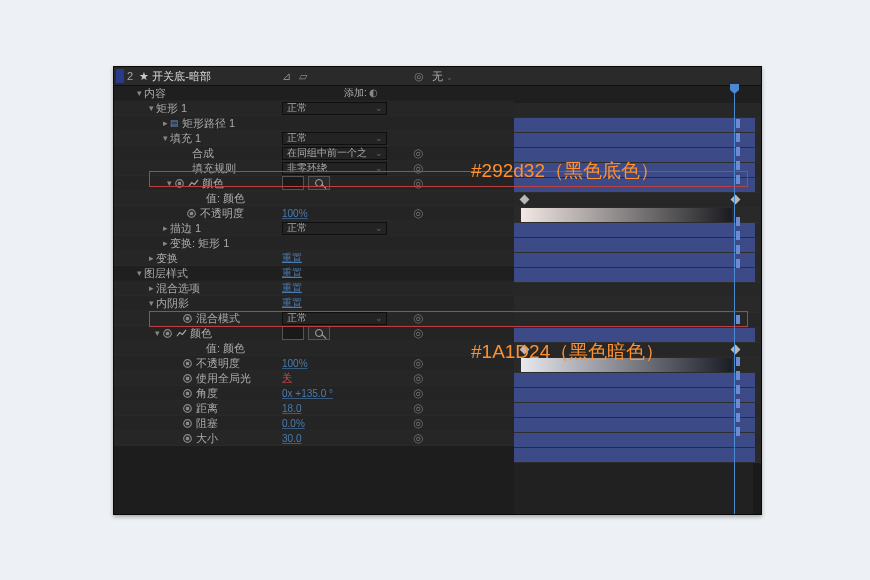  What do you see at coordinates (314, 288) in the screenshot?
I see `property-row: 混合选项重置` at bounding box center [314, 288].